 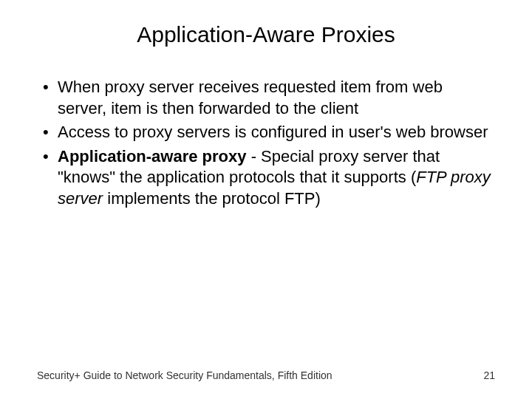 What do you see at coordinates (266, 35) in the screenshot?
I see `slide-title: Application-Aware Proxies` at bounding box center [266, 35].